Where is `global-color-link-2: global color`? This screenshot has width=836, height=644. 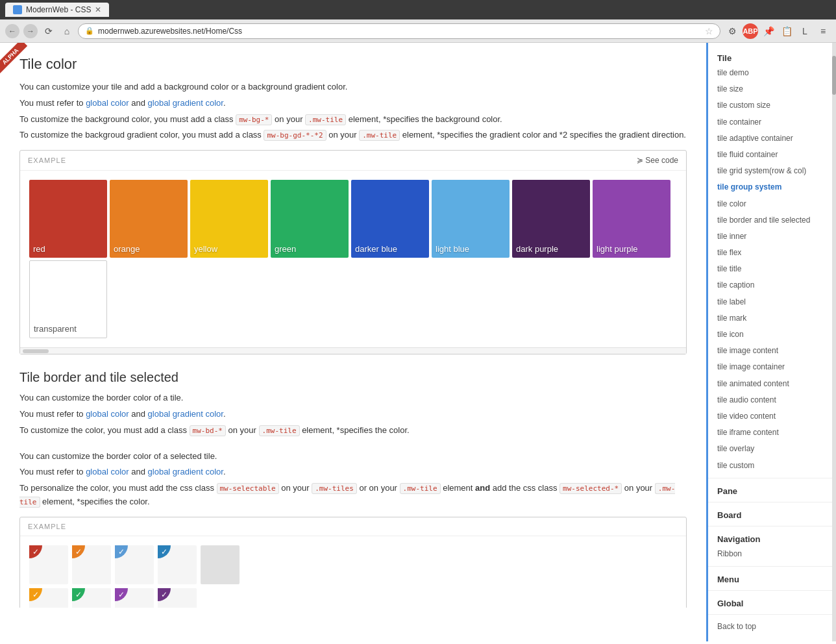
global-color-link-2: global color is located at coordinates (108, 414).